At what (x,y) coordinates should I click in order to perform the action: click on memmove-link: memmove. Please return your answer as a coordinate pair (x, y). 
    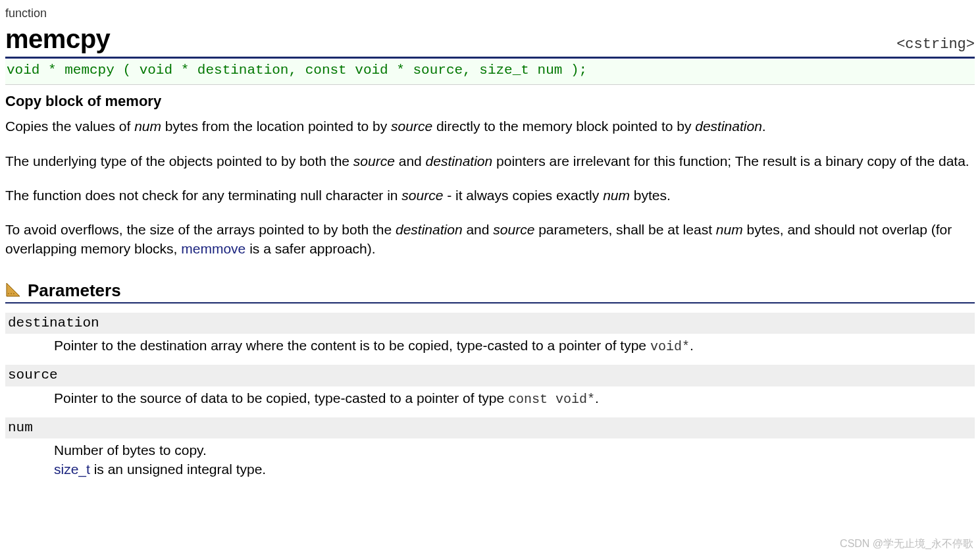
    Looking at the image, I should click on (213, 249).